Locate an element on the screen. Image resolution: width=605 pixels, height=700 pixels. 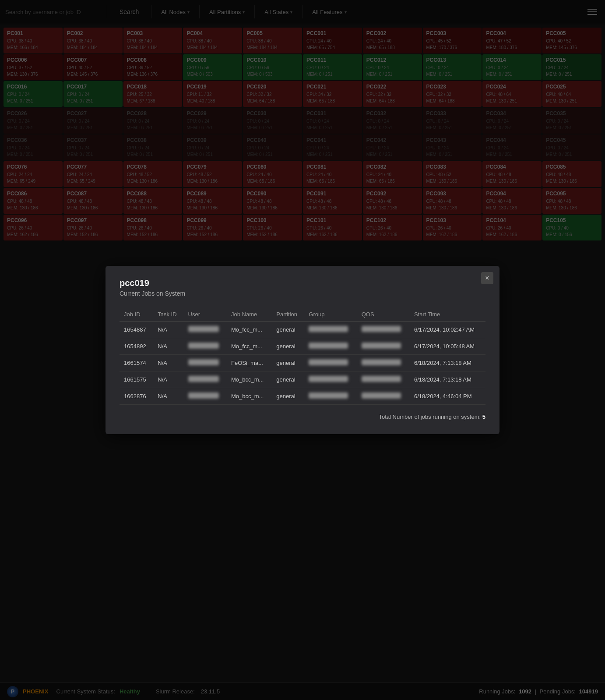
table-header-cell: User is located at coordinates (205, 315).